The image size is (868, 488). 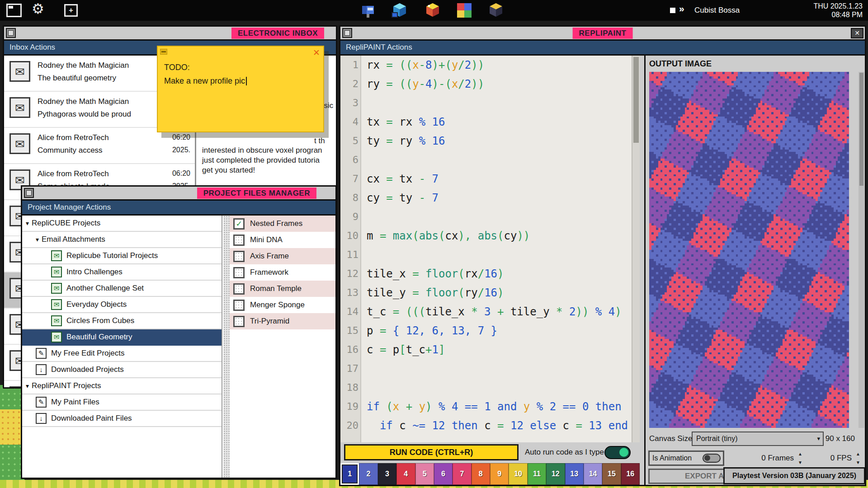 What do you see at coordinates (490, 160) in the screenshot?
I see `code-line: 6` at bounding box center [490, 160].